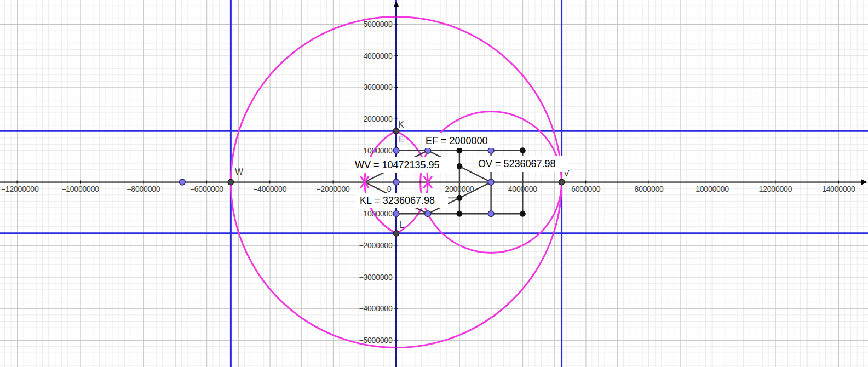  What do you see at coordinates (396, 214) in the screenshot?
I see `point-0-neg1` at bounding box center [396, 214].